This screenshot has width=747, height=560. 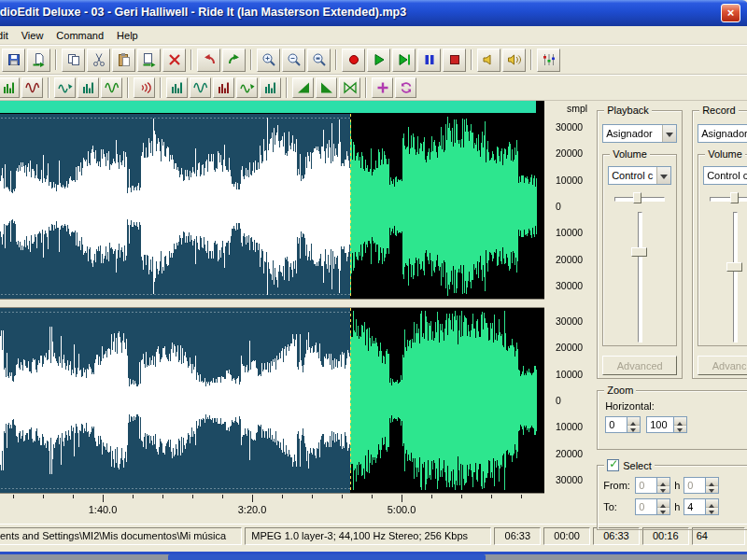 I want to click on zoomsel-icon, so click(x=319, y=60).